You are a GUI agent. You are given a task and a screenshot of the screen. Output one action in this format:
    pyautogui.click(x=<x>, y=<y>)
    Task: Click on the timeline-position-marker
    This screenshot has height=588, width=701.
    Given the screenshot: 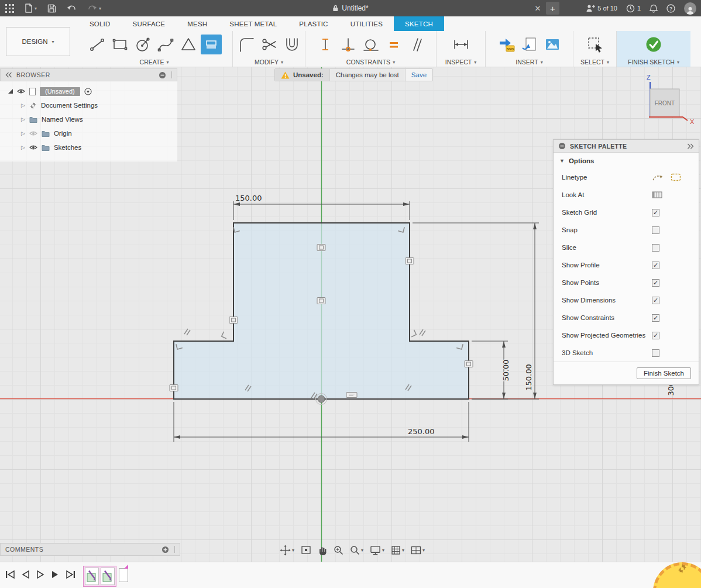 What is the action you would take?
    pyautogui.click(x=123, y=575)
    